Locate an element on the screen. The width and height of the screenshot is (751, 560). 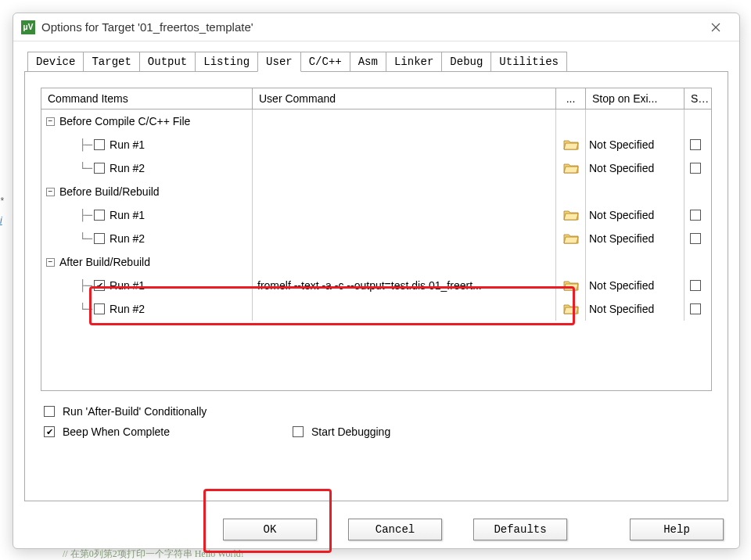
tab-ccpp: C/C++ is located at coordinates (325, 62).